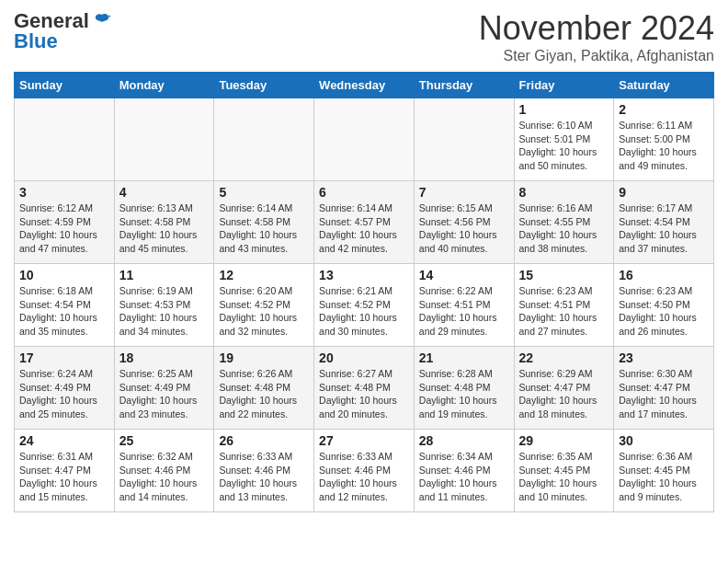 The height and width of the screenshot is (563, 728). What do you see at coordinates (564, 192) in the screenshot?
I see `day-number: 8` at bounding box center [564, 192].